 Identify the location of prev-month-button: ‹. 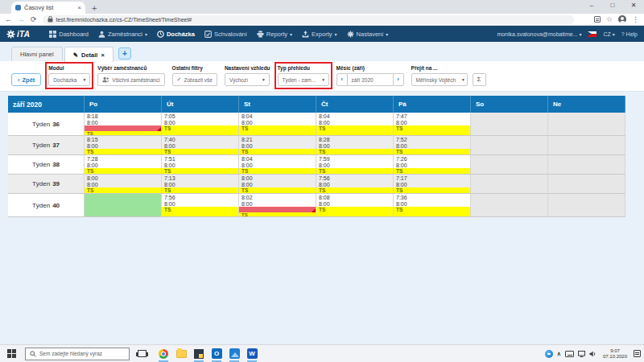
(342, 80).